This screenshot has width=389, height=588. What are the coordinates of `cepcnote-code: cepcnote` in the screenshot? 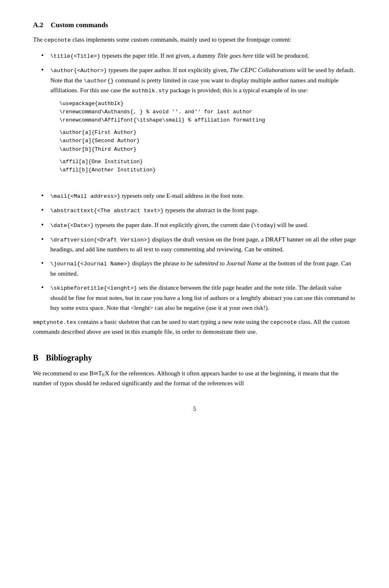 It's located at (58, 40).